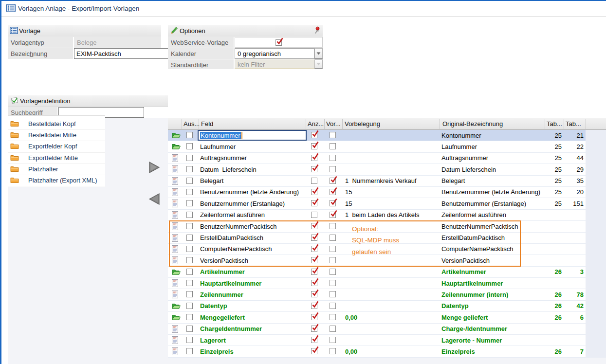 The image size is (606, 364). What do you see at coordinates (377, 317) in the screenshot?
I see `table-row: Mengegeliefert0,00Menge geliefert266` at bounding box center [377, 317].